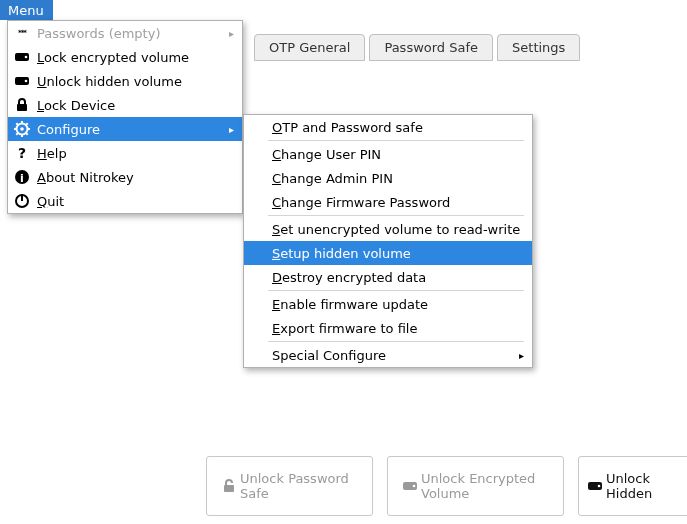  Describe the element at coordinates (342, 254) in the screenshot. I see `submenu-item-label: Setup hidden volume` at that location.